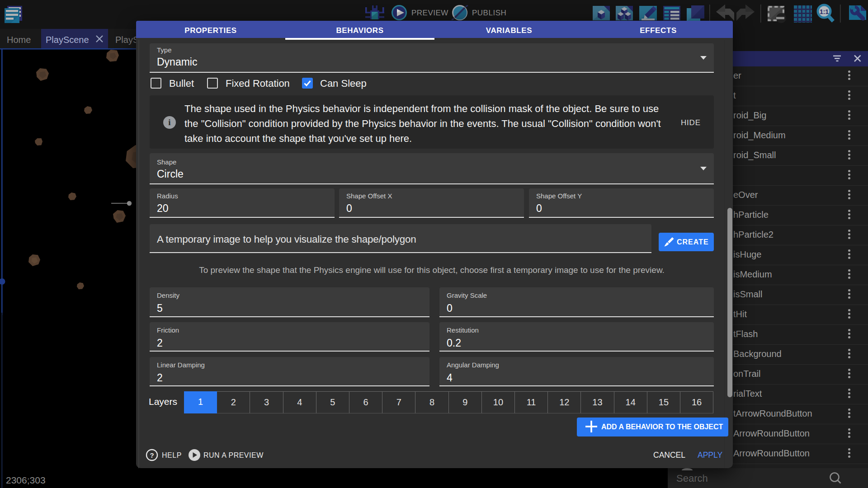 Image resolution: width=868 pixels, height=488 pixels. What do you see at coordinates (489, 13) in the screenshot?
I see `svg-text: PUBLISH` at bounding box center [489, 13].